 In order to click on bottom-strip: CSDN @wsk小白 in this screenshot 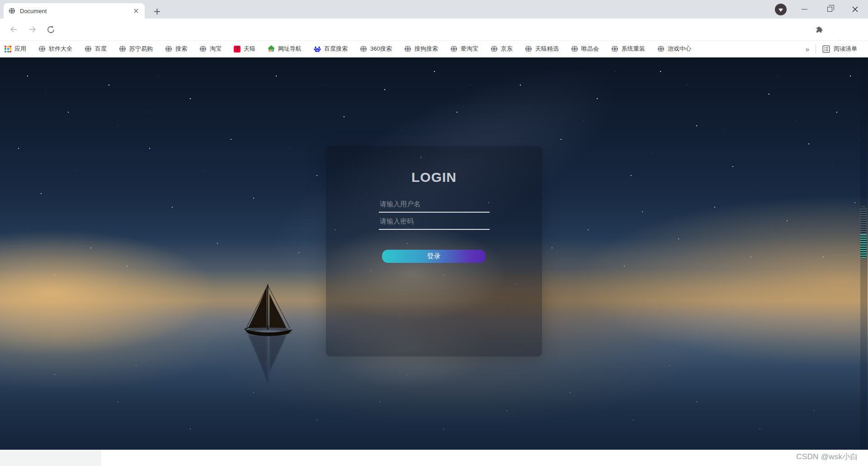, I will do `click(434, 458)`.